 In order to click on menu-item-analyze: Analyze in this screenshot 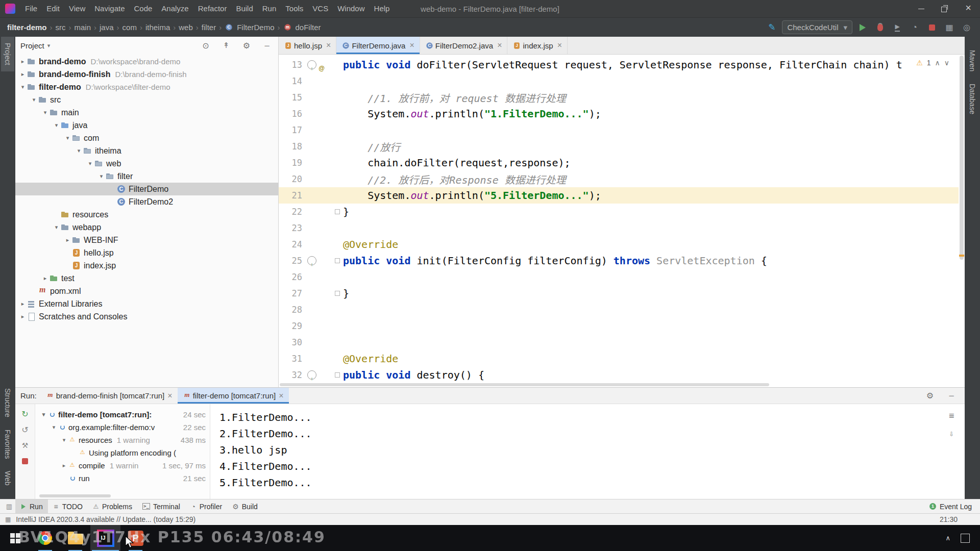, I will do `click(175, 9)`.